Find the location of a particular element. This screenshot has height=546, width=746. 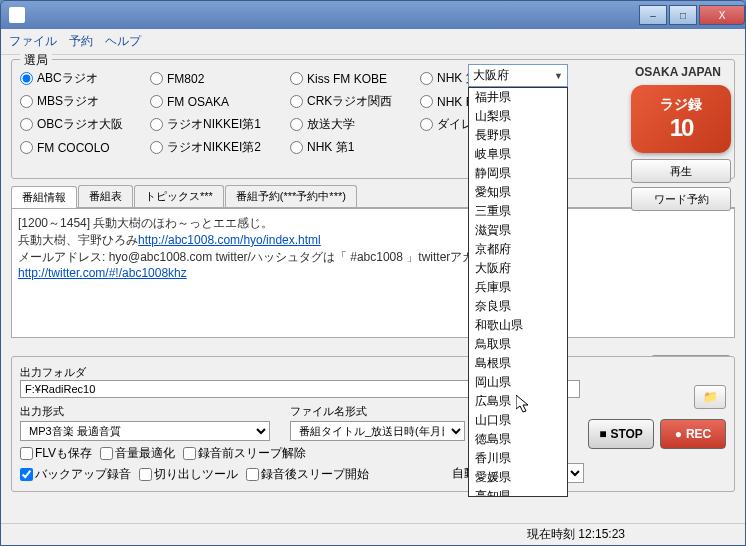

prefecture-selected: 大阪府 ▼ is located at coordinates (518, 76).